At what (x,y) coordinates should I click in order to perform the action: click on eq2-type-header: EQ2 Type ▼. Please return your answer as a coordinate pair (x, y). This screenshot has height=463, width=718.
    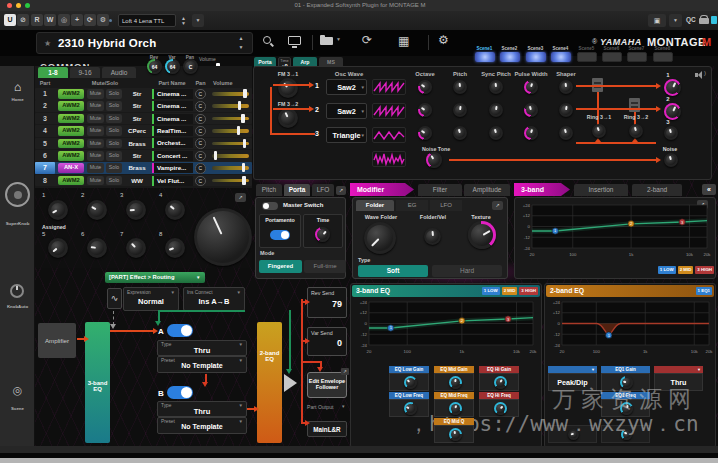
    Looking at the image, I should click on (678, 370).